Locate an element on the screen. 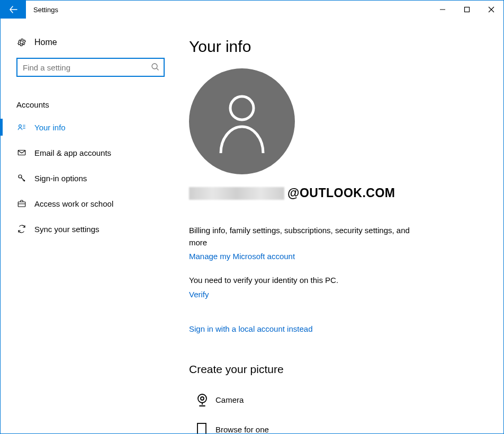 The height and width of the screenshot is (434, 504). mail-icon is located at coordinates (22, 153).